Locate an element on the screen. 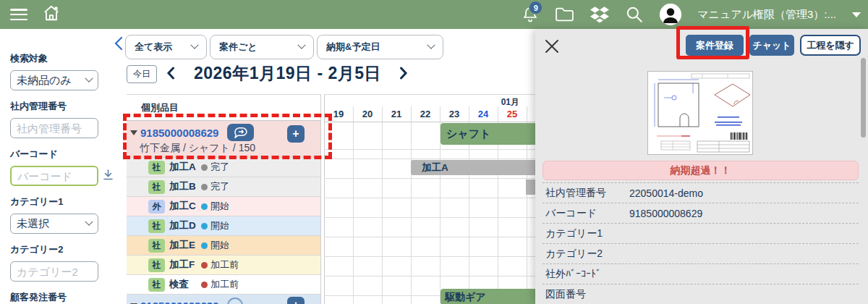  gantt-day-19: 19 is located at coordinates (339, 114).